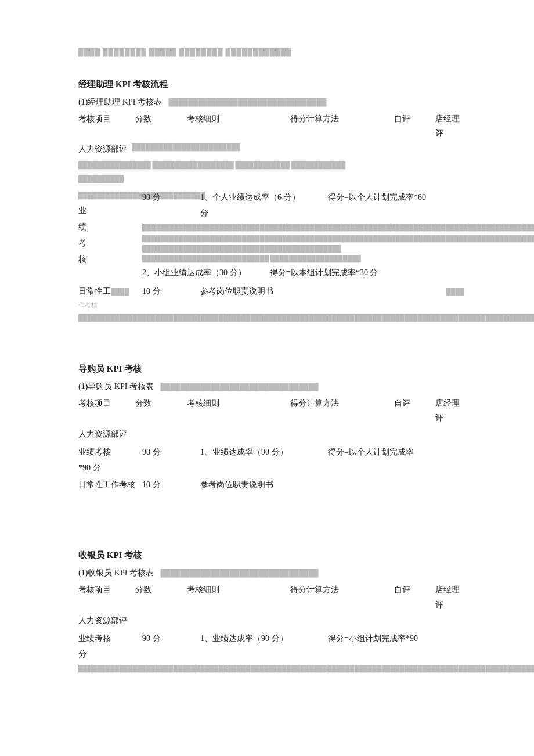 This screenshot has width=534, height=756. Describe the element at coordinates (305, 238) in the screenshot. I see `blurred-block-3: ████████████████████████████████████████…` at that location.